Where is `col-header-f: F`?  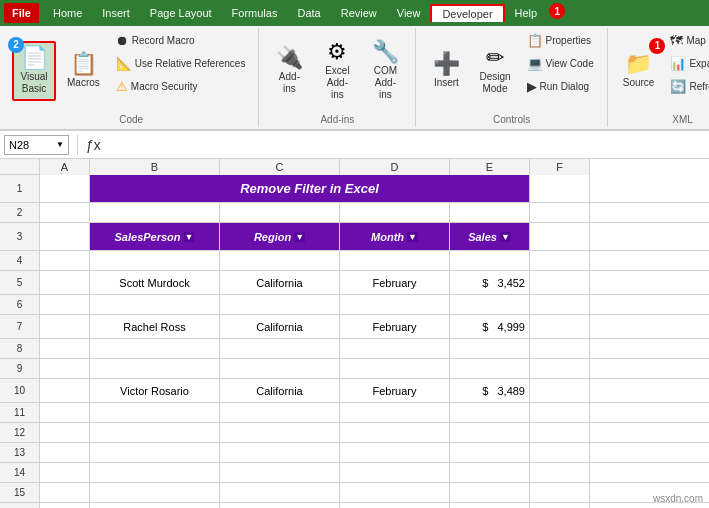
col-header-f: F is located at coordinates (560, 167).